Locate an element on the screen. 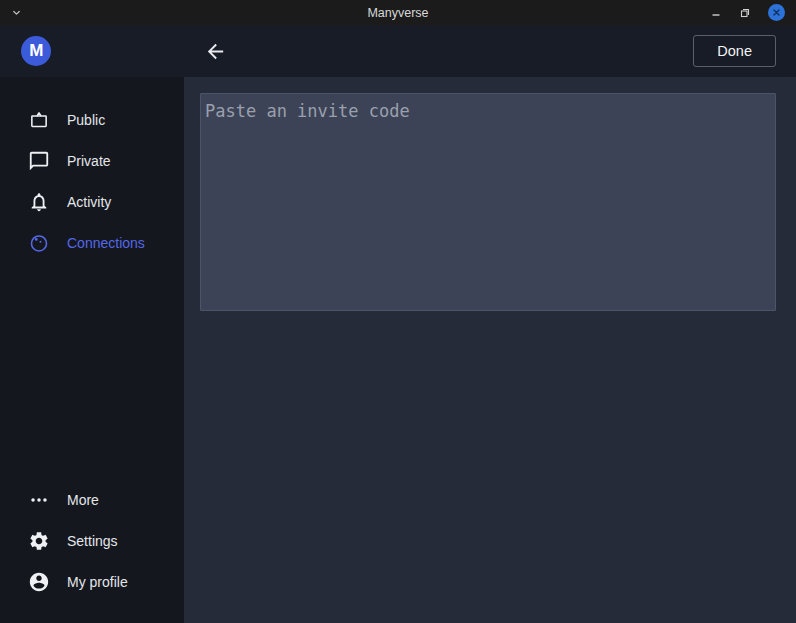  sidebar-item-public: Public is located at coordinates (92, 120).